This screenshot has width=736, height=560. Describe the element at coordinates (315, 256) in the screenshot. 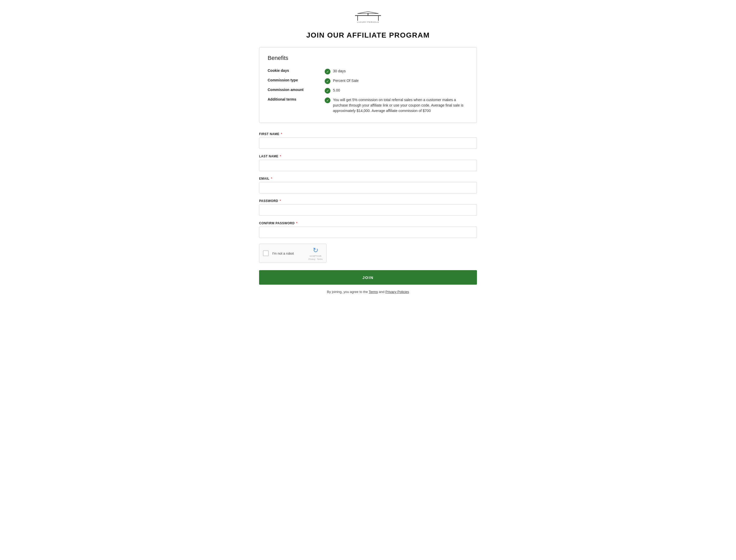

I see `recaptcha-brand: reCAPTCHA` at that location.